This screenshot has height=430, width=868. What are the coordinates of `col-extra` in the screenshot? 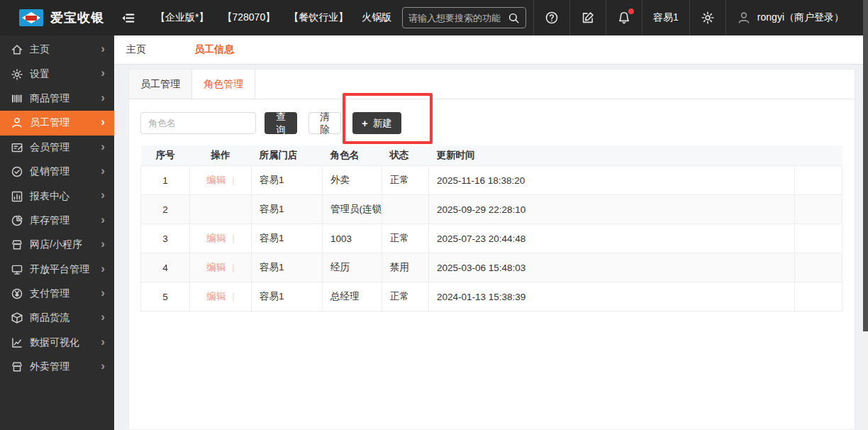 It's located at (818, 156).